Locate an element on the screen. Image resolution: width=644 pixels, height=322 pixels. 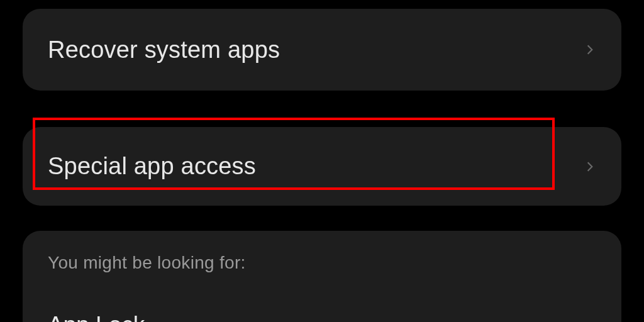
suggestion-item-app-lock: App Lock is located at coordinates (322, 317).